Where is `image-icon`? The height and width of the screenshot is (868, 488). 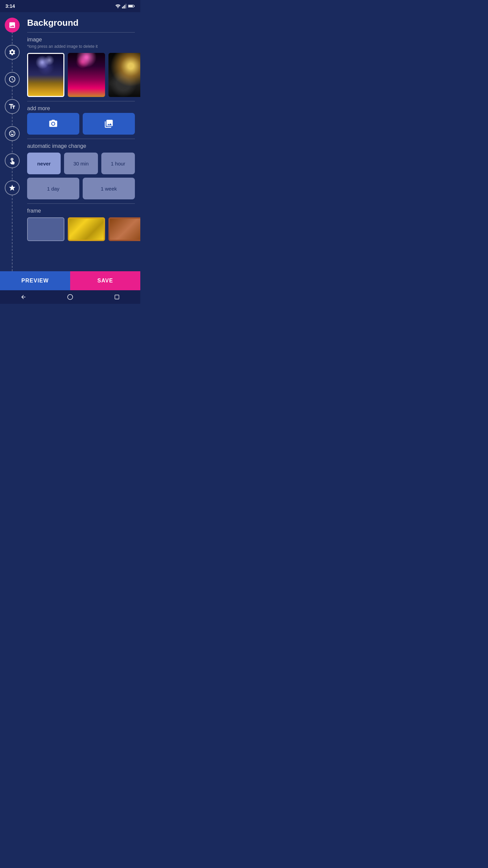 image-icon is located at coordinates (12, 25).